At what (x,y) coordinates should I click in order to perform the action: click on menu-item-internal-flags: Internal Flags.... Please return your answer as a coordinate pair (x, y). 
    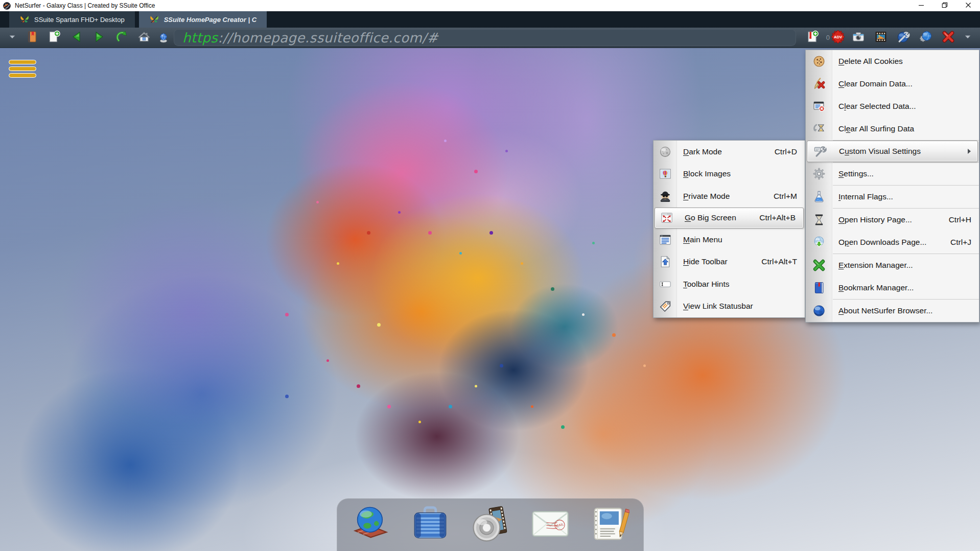
    Looking at the image, I should click on (892, 197).